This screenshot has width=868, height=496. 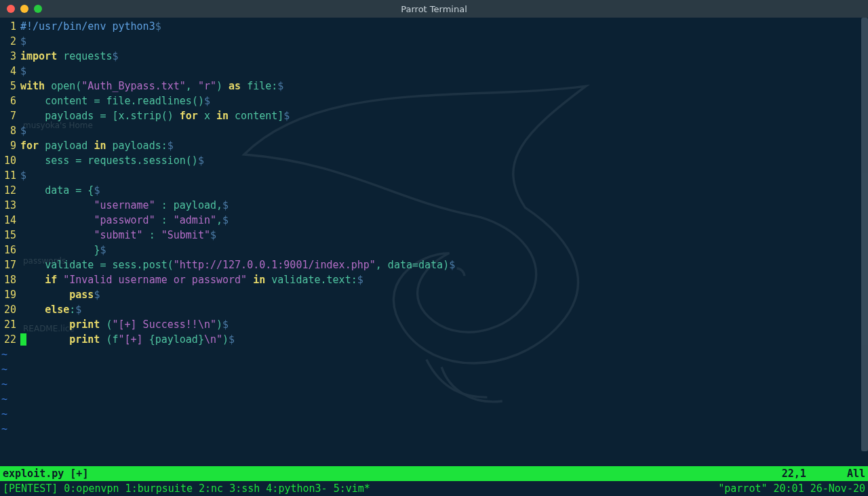 What do you see at coordinates (434, 325) in the screenshot?
I see `code-line: 21 print ("[+] Success!!\n")$` at bounding box center [434, 325].